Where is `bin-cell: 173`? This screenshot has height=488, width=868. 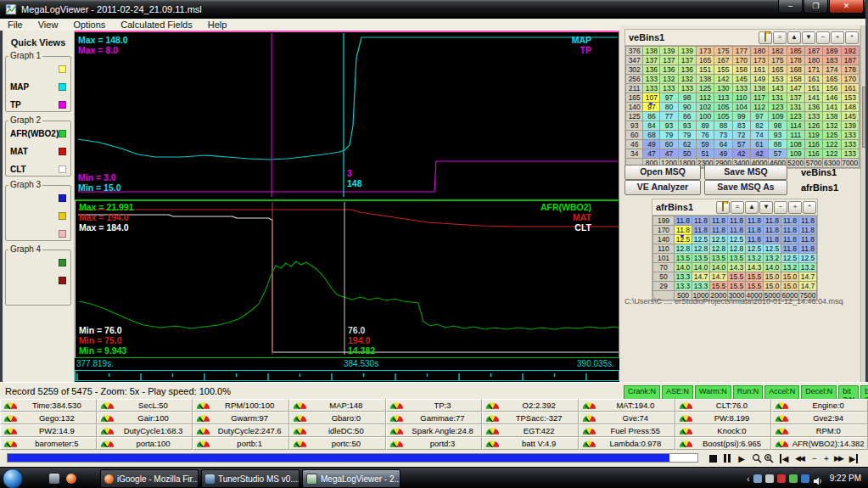 bin-cell: 173 is located at coordinates (759, 61).